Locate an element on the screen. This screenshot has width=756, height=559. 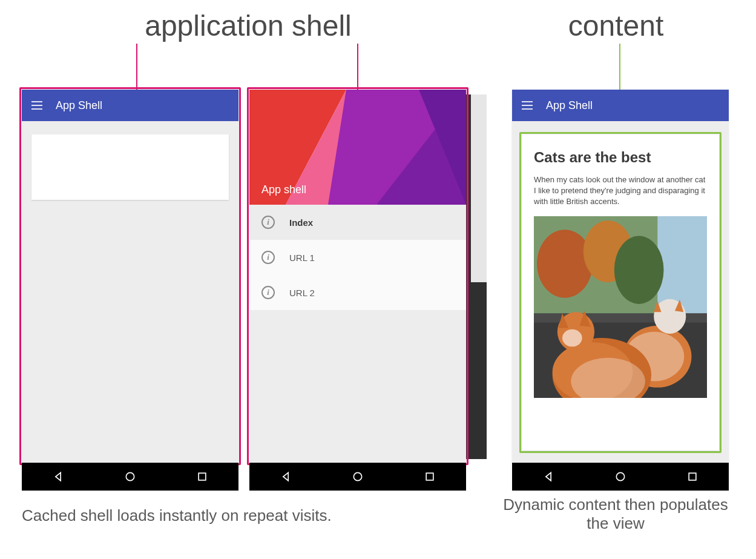
phone-backdrop-strip is located at coordinates (476, 277).